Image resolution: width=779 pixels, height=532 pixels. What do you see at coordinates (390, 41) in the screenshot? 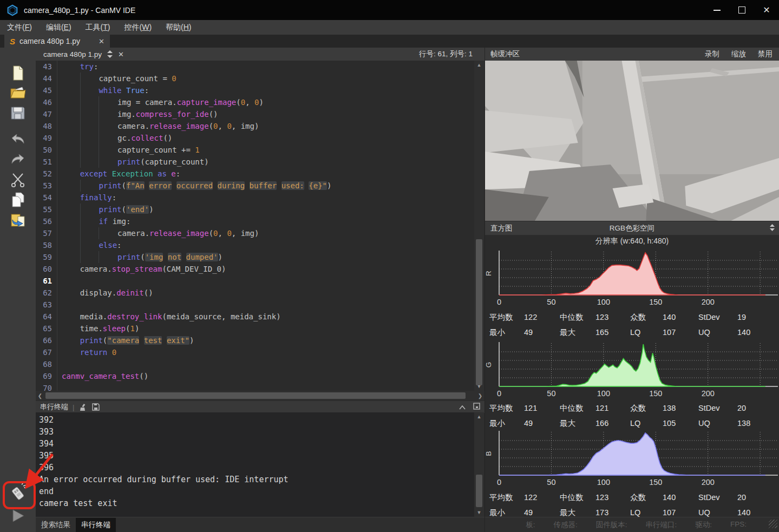
I see `tab-strip: S camera 480p 1.py ✕` at bounding box center [390, 41].